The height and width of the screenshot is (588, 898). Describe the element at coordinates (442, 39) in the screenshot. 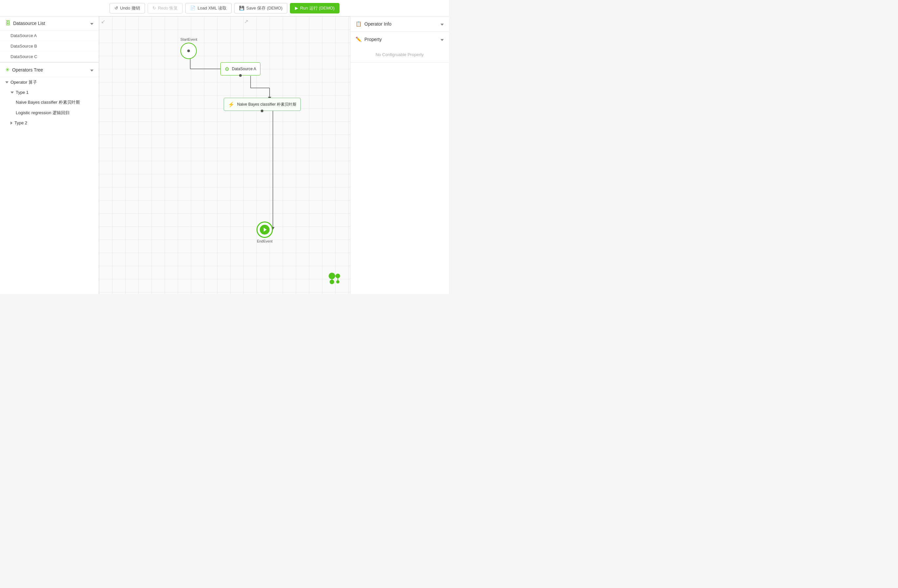

I see `property-collapse-icon` at that location.